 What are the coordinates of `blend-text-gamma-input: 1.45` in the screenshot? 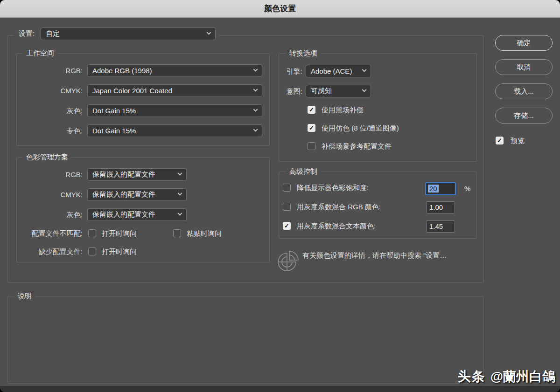 It's located at (441, 227).